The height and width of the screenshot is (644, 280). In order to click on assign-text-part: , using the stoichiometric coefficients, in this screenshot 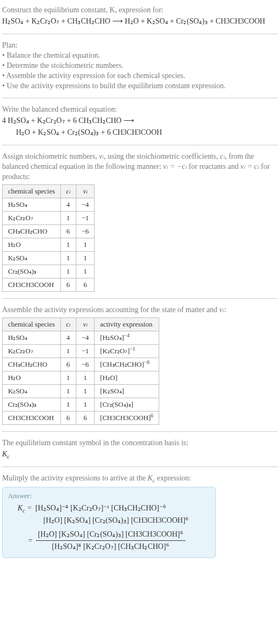, I will do `click(161, 156)`.